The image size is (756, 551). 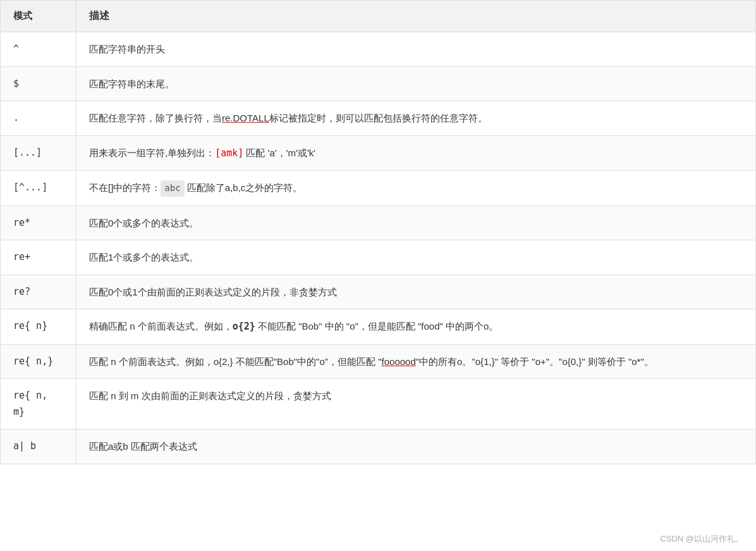 I want to click on cell-desc: 匹配字符串的末尾。, so click(x=416, y=84).